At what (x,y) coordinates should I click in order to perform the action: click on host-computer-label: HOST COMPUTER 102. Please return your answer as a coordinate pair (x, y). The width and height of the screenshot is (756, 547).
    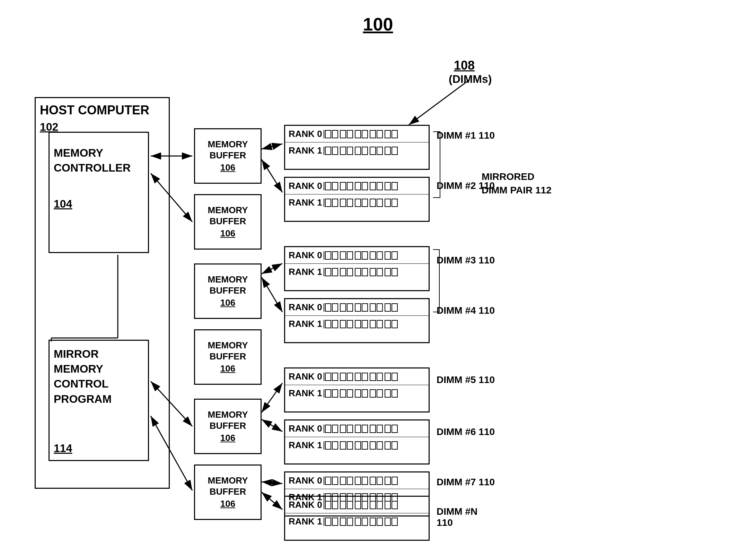
    Looking at the image, I should click on (95, 119).